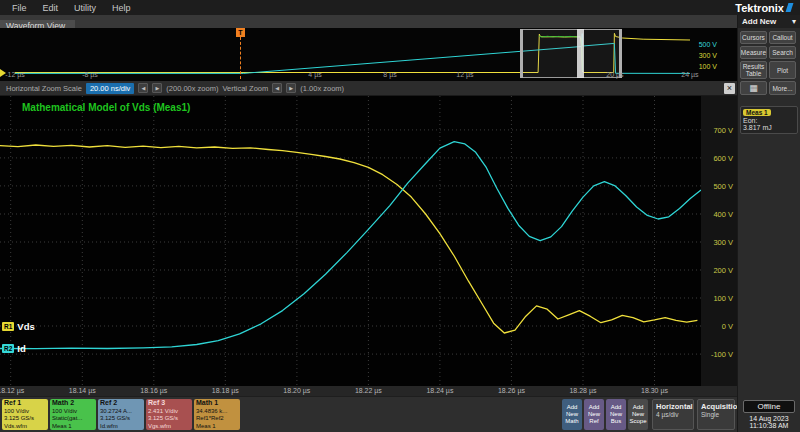  What do you see at coordinates (14, 348) in the screenshot?
I see `channel-marker-id: R2Id` at bounding box center [14, 348].